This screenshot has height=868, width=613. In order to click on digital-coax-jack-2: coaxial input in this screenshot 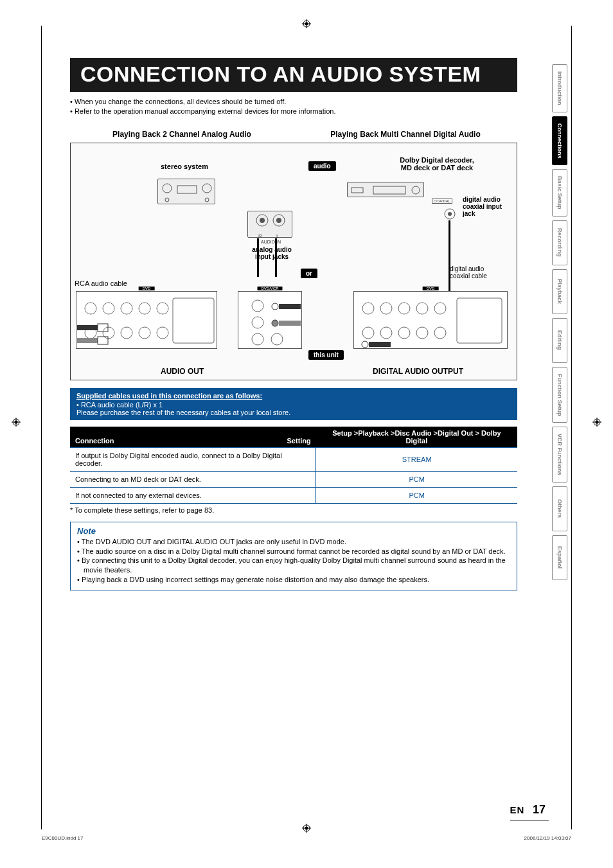, I will do `click(482, 207)`.